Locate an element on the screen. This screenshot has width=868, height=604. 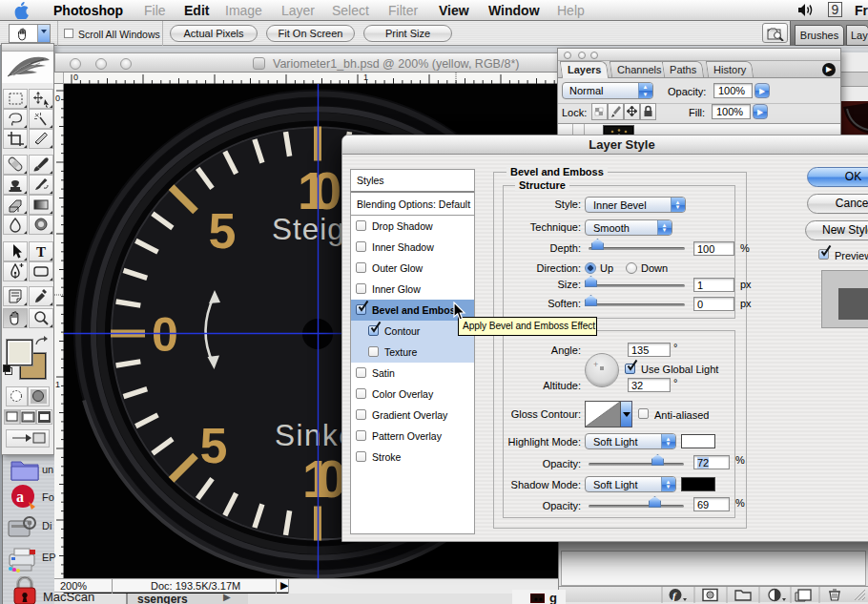
svg-text: 10 is located at coordinates (324, 479).